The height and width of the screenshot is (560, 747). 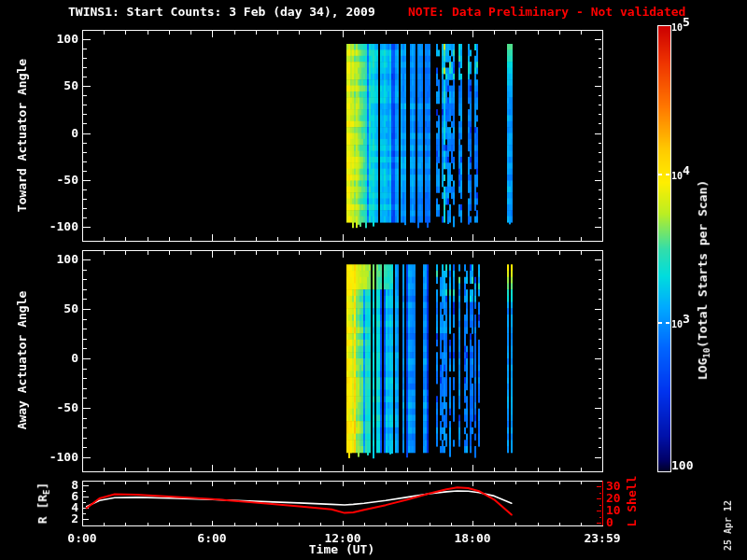 What do you see at coordinates (222, 12) in the screenshot?
I see `page-title: TWINS1: Start Counts: 3 Feb (day 34), 20…` at bounding box center [222, 12].